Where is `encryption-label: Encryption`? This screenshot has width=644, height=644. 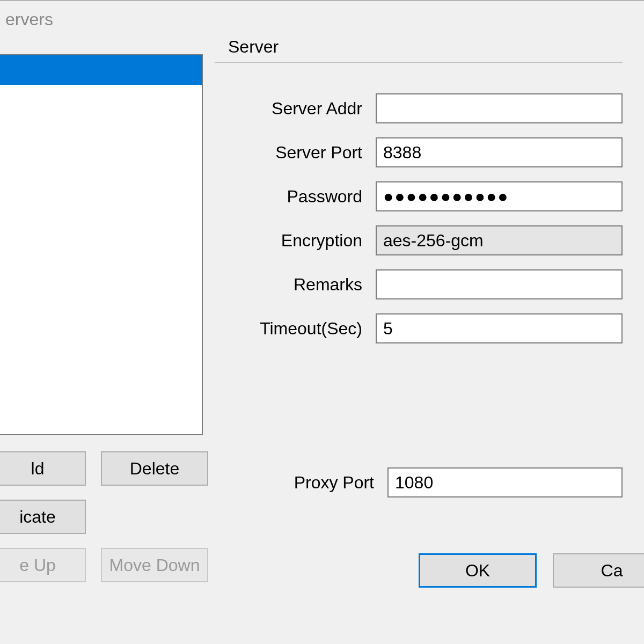 encryption-label: Encryption is located at coordinates (295, 240).